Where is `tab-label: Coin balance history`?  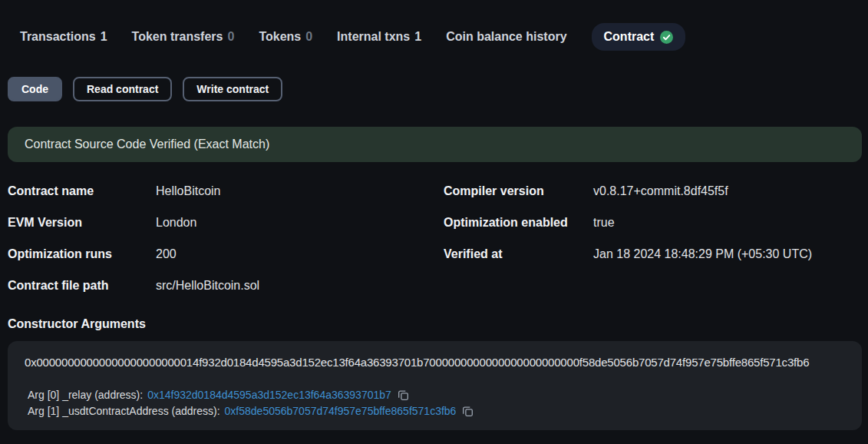 tab-label: Coin balance history is located at coordinates (507, 37).